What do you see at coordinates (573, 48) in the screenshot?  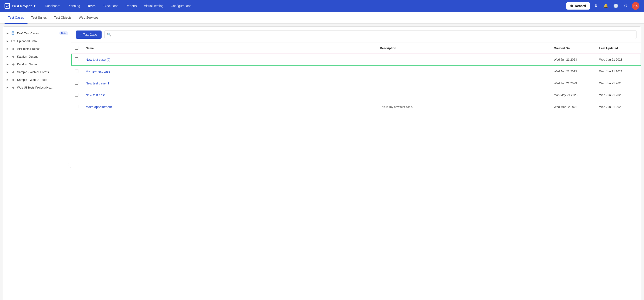 I see `col-header-created: Created On` at bounding box center [573, 48].